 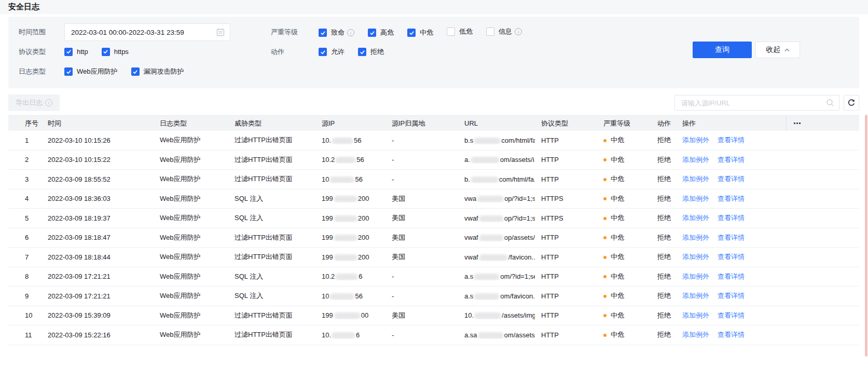 What do you see at coordinates (434, 72) in the screenshot?
I see `filter-row-3: 日志类型 Web应用防护漏洞攻击防护` at bounding box center [434, 72].